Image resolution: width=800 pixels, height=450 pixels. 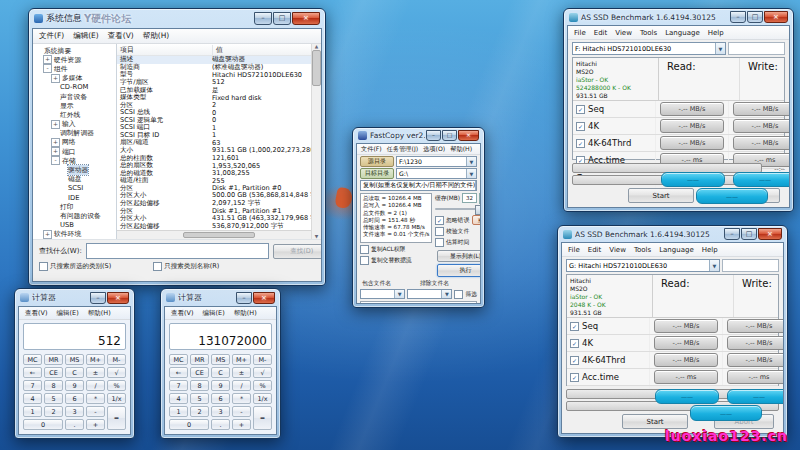 I want to click on calc-button-1-x: 1/x, so click(x=262, y=398).